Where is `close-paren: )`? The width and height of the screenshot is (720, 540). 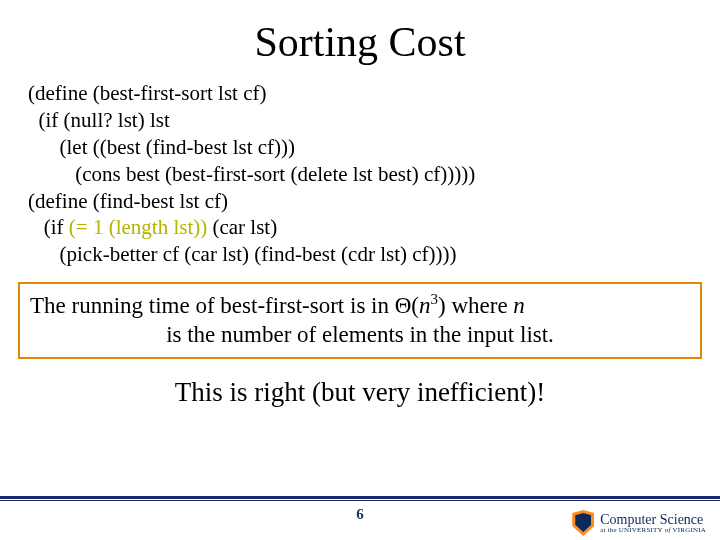 close-paren: ) is located at coordinates (442, 306).